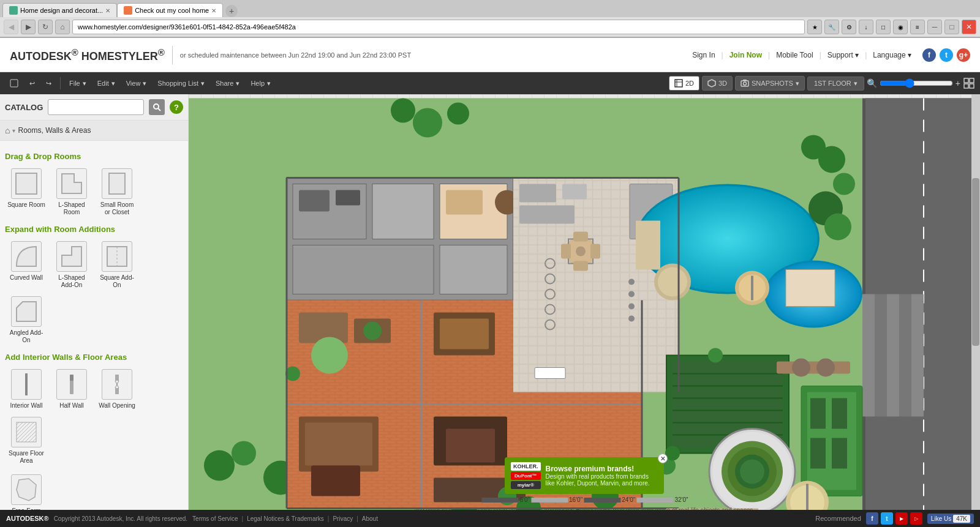  I want to click on l-shaped-add-item: L-Shaped Add-On, so click(72, 265).